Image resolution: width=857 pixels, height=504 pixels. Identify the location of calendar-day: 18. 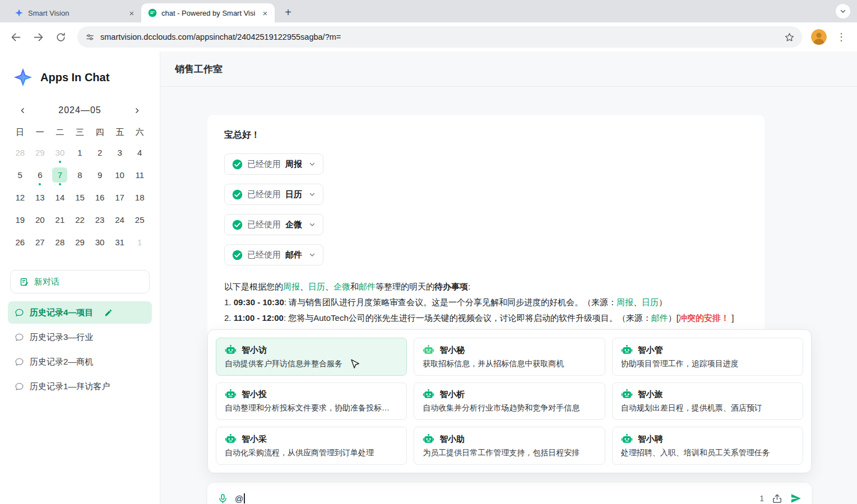
(140, 197).